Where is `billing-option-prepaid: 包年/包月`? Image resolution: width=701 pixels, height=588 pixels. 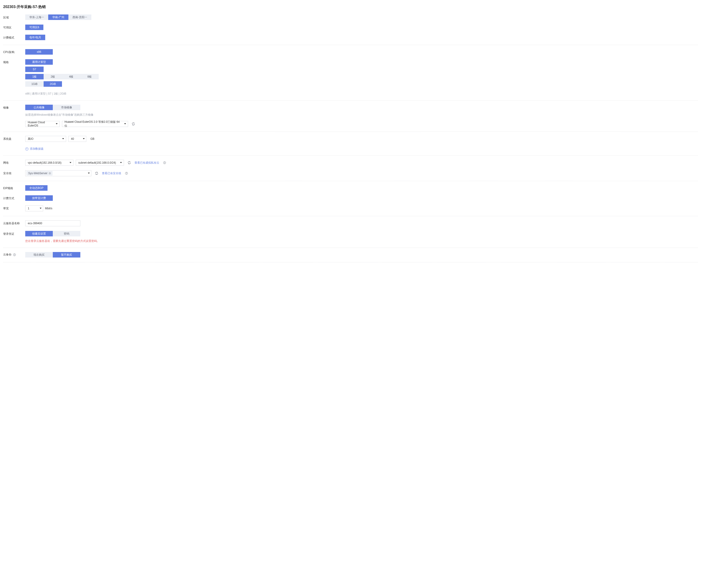 billing-option-prepaid: 包年/包月 is located at coordinates (35, 37).